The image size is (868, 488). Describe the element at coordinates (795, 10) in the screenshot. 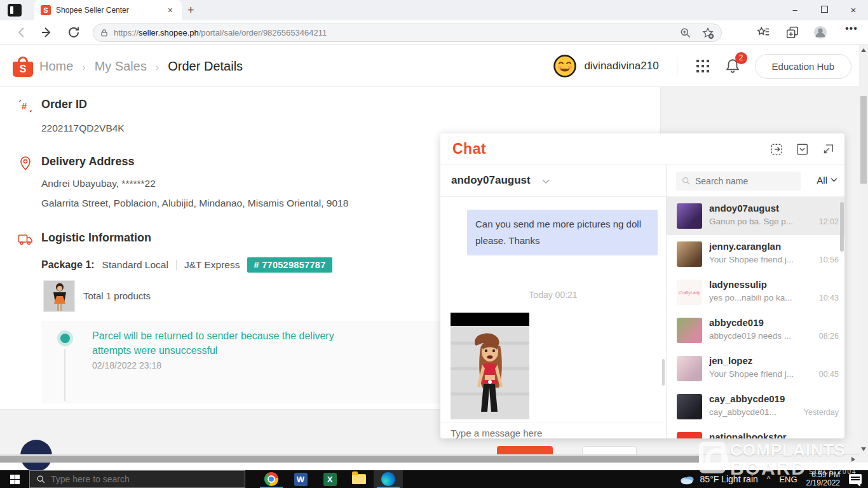

I see `window-minimize-button: –` at that location.